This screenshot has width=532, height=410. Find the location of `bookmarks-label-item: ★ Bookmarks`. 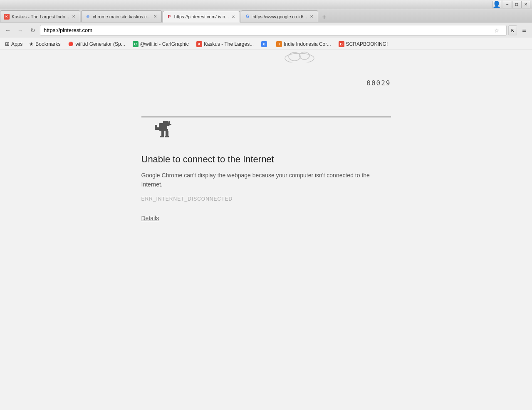

bookmarks-label-item: ★ Bookmarks is located at coordinates (45, 44).